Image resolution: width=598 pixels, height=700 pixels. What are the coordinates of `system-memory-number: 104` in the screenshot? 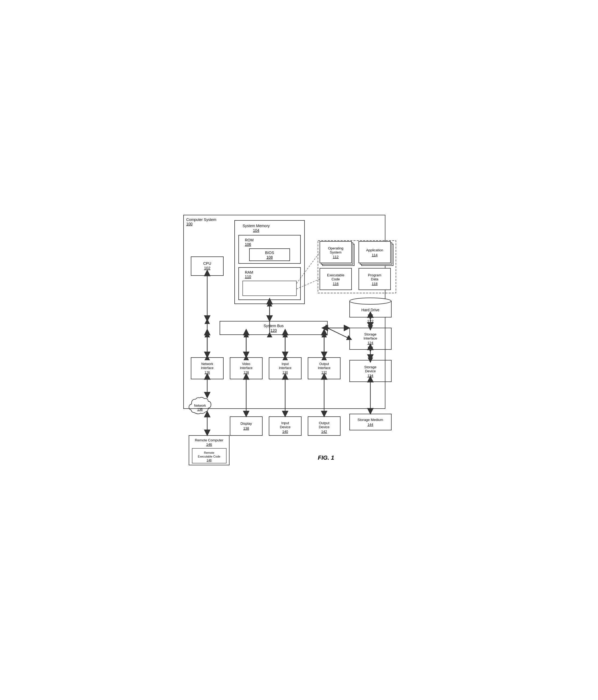 It's located at (256, 230).